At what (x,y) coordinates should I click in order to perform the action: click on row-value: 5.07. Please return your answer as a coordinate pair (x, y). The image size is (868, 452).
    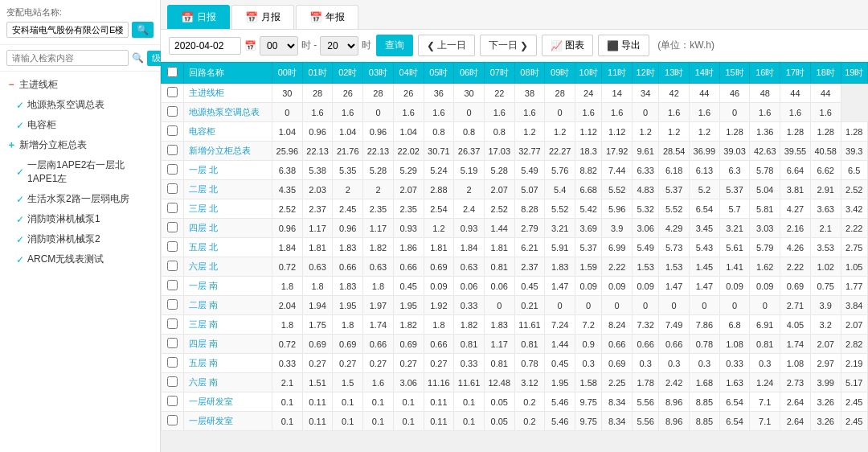
    Looking at the image, I should click on (530, 190).